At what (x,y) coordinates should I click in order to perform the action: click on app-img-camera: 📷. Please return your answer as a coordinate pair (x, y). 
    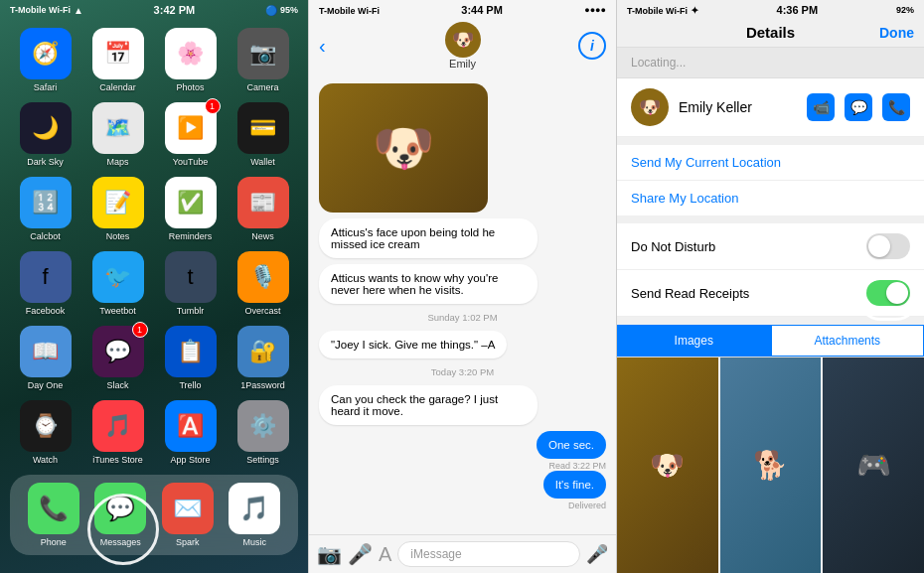
    Looking at the image, I should click on (263, 54).